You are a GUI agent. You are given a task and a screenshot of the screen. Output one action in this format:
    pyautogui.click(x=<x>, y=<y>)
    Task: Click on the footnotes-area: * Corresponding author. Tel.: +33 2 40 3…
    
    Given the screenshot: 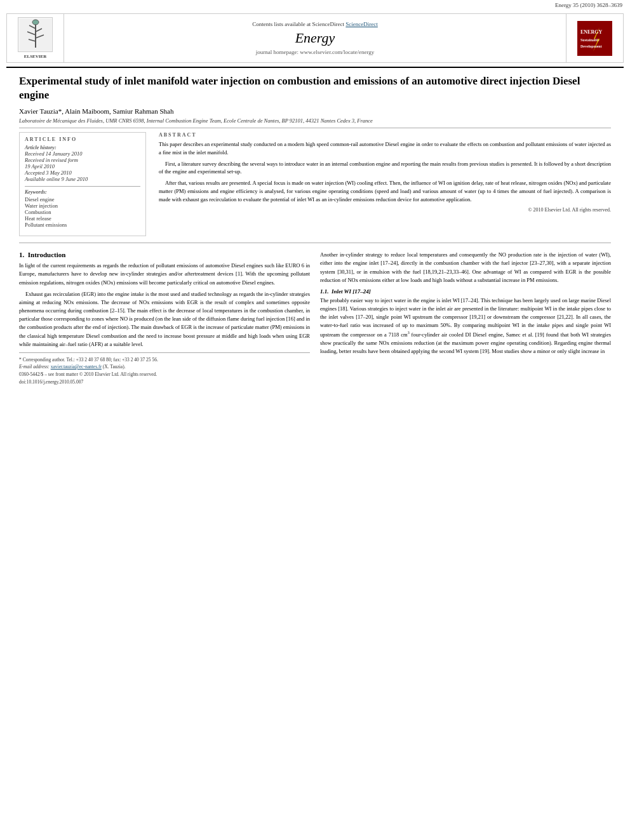 What is the action you would take?
    pyautogui.click(x=164, y=371)
    